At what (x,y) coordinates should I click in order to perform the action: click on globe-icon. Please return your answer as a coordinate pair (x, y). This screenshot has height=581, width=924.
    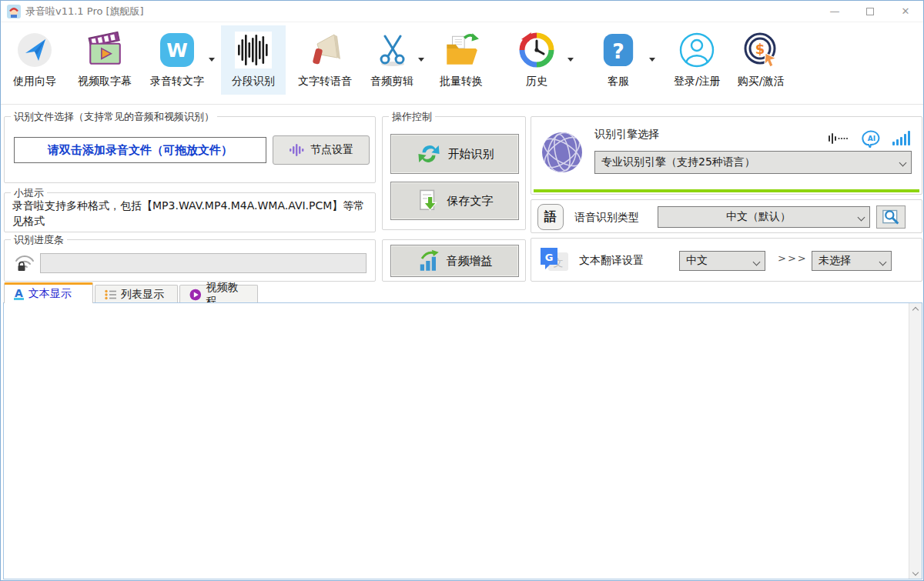
    Looking at the image, I should click on (562, 152).